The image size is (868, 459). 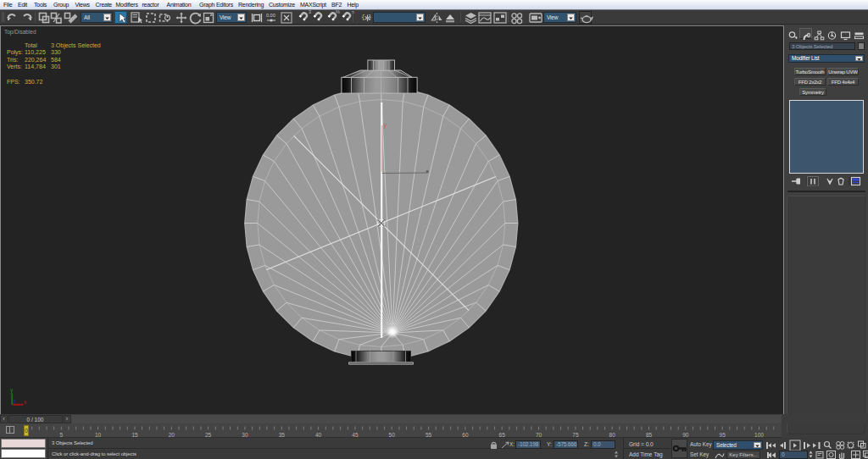 I want to click on svg-text: 45, so click(x=355, y=435).